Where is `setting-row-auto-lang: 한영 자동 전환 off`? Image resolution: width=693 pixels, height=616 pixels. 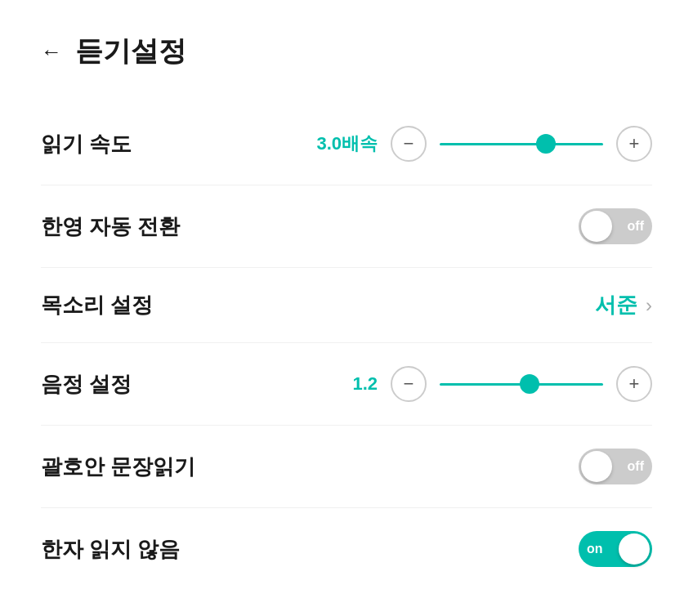
setting-row-auto-lang: 한영 자동 전환 off is located at coordinates (346, 227).